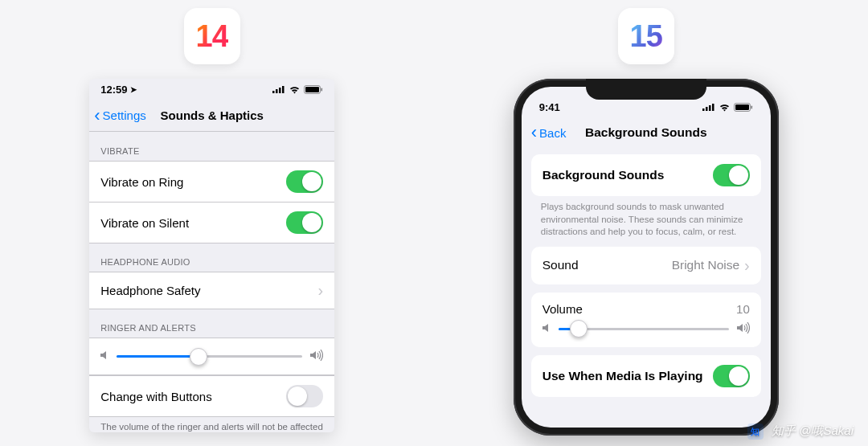  Describe the element at coordinates (644, 329) in the screenshot. I see `bg-volume-slider` at that location.